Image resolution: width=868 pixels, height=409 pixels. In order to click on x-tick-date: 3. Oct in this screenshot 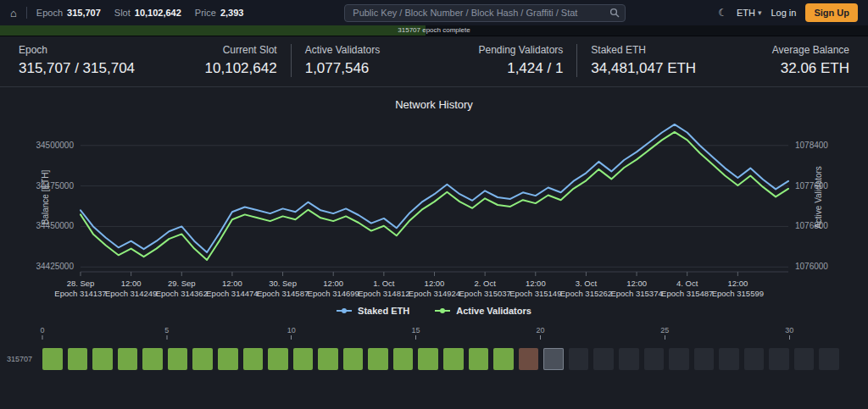, I will do `click(587, 283)`.